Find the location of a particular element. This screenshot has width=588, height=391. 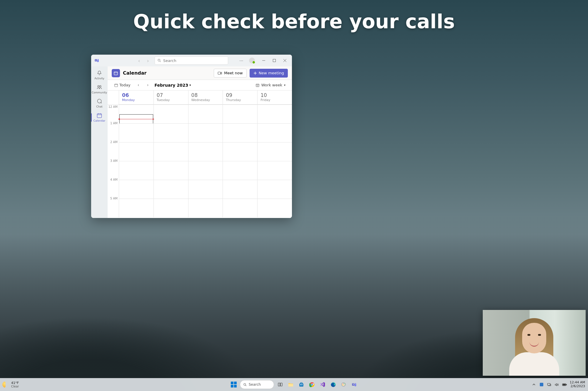

clock: 12:44 AM 2/6/2023 is located at coordinates (577, 384).